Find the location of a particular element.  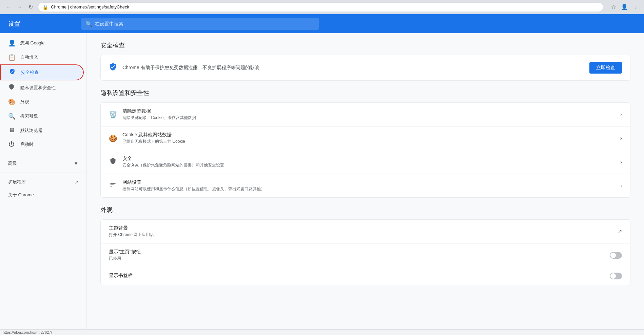

clear-browsing-data-subtitle: 清除浏览记录、Cookie、缓存及其他数据 is located at coordinates (369, 118).